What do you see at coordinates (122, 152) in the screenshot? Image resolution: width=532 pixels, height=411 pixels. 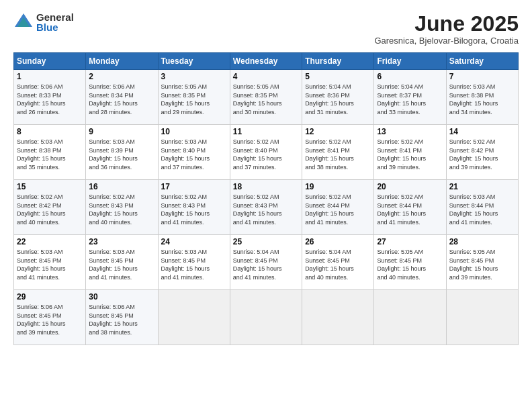 I see `table-row: 9Sunrise: 5:03 AMSunset: 8:39 PMDaylight…` at bounding box center [122, 152].